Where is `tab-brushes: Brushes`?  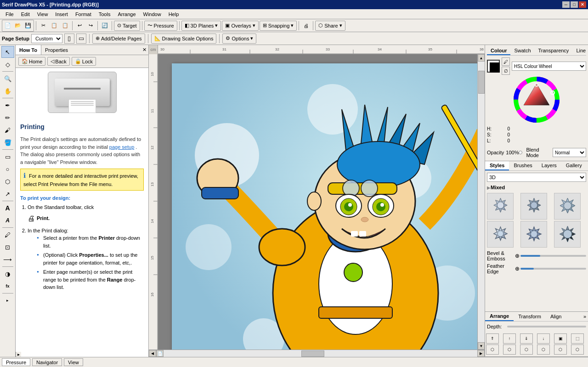 tab-brushes: Brushes is located at coordinates (523, 166).